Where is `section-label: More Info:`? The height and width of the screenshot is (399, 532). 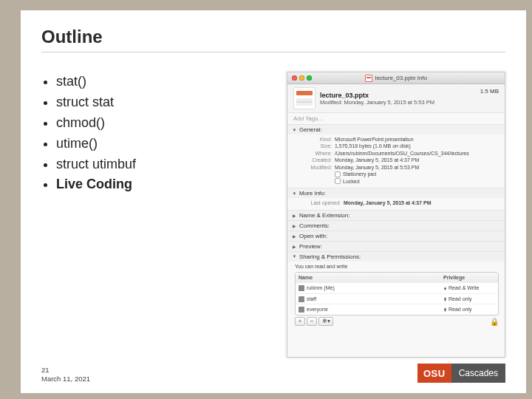 section-label: More Info: is located at coordinates (313, 194).